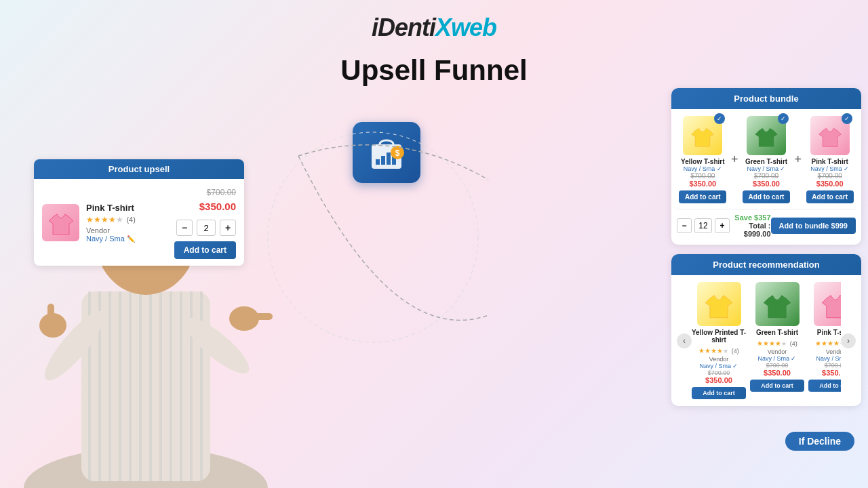 This screenshot has width=868, height=488. What do you see at coordinates (827, 304) in the screenshot?
I see `rec-thumb-pink` at bounding box center [827, 304].